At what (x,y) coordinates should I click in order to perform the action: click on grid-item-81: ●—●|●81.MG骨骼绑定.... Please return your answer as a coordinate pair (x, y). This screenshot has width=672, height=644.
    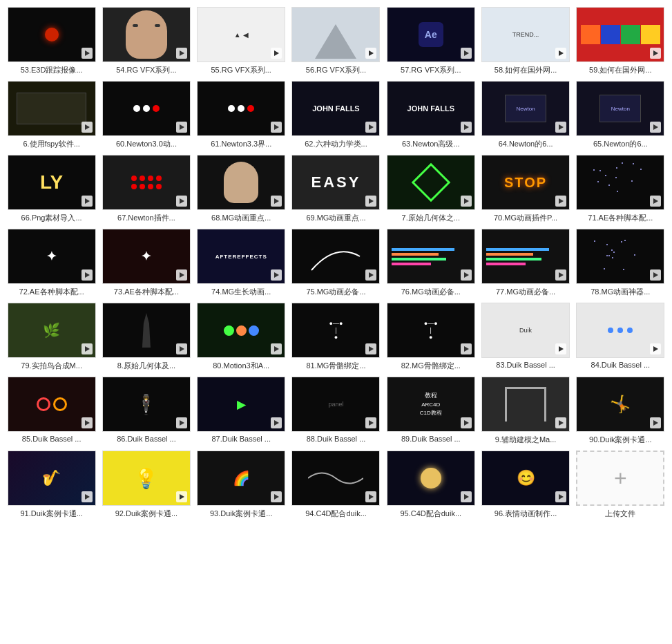
    Looking at the image, I should click on (336, 337).